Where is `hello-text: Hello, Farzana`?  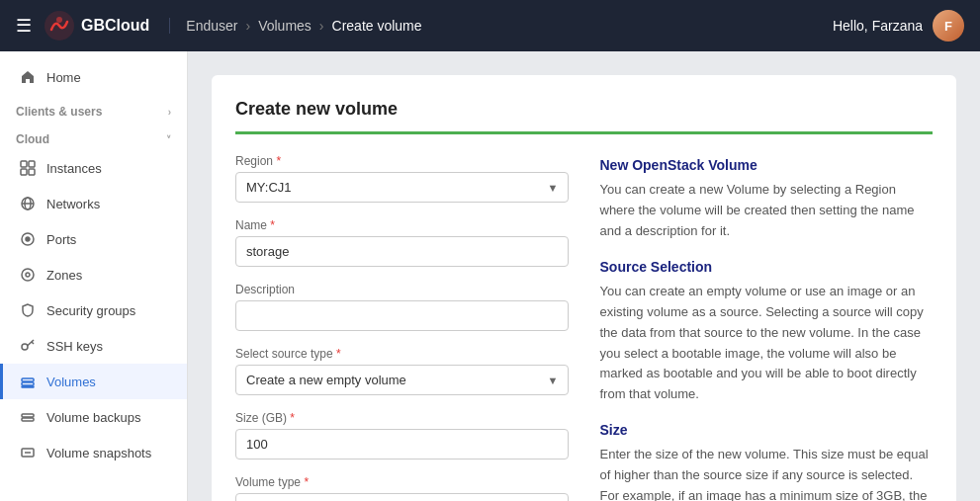 hello-text: Hello, Farzana is located at coordinates (878, 26).